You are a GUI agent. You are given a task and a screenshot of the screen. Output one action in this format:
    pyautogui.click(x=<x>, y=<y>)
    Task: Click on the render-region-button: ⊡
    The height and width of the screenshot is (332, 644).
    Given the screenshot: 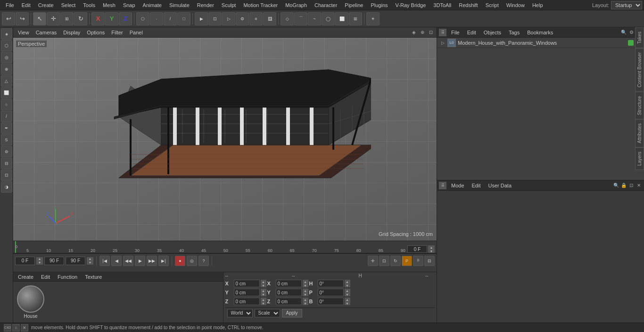 What is the action you would take?
    pyautogui.click(x=215, y=19)
    